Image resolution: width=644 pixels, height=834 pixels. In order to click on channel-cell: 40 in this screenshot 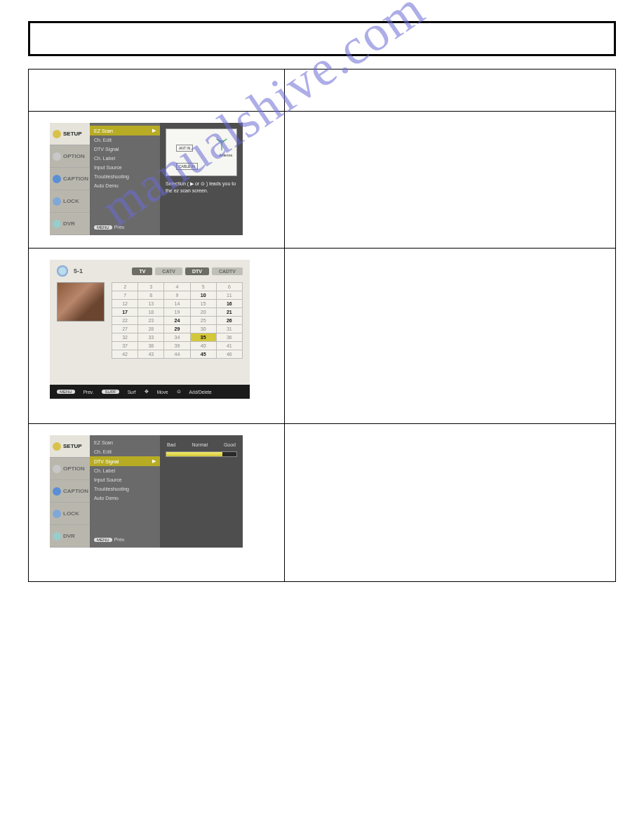, I will do `click(203, 346)`.